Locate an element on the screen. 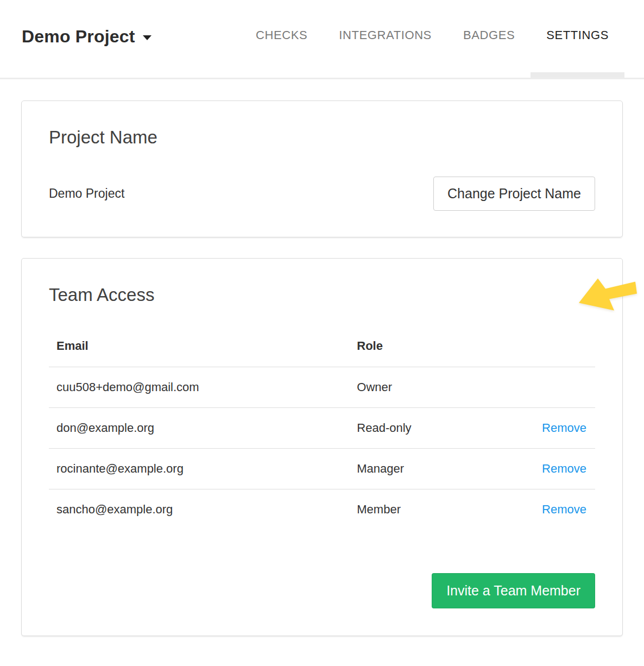 The width and height of the screenshot is (644, 666). member-action-cell is located at coordinates (552, 387).